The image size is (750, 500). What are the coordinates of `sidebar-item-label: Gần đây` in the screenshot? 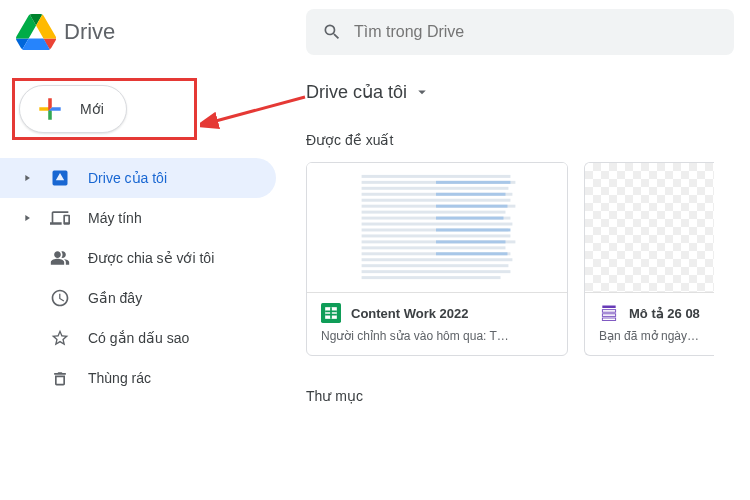 It's located at (176, 298).